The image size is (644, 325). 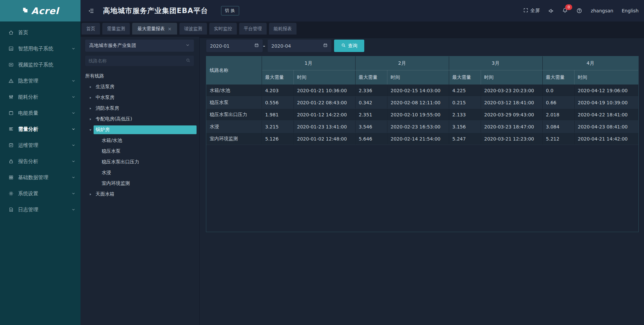 I want to click on sidebar-item: 系统设置, so click(x=40, y=194).